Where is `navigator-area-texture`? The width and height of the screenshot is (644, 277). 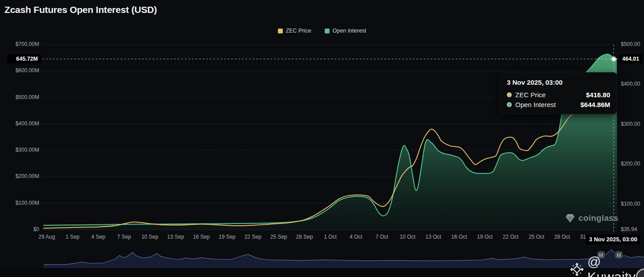 navigator-area-texture is located at coordinates (344, 259).